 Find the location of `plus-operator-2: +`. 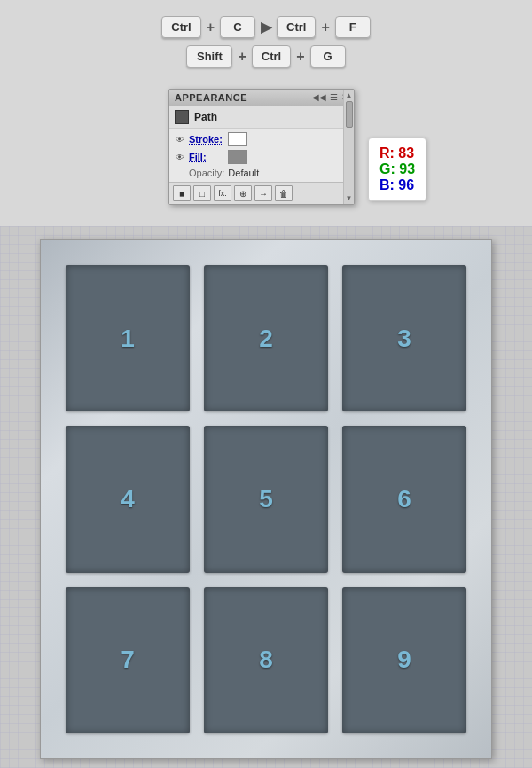

plus-operator-2: + is located at coordinates (325, 27).